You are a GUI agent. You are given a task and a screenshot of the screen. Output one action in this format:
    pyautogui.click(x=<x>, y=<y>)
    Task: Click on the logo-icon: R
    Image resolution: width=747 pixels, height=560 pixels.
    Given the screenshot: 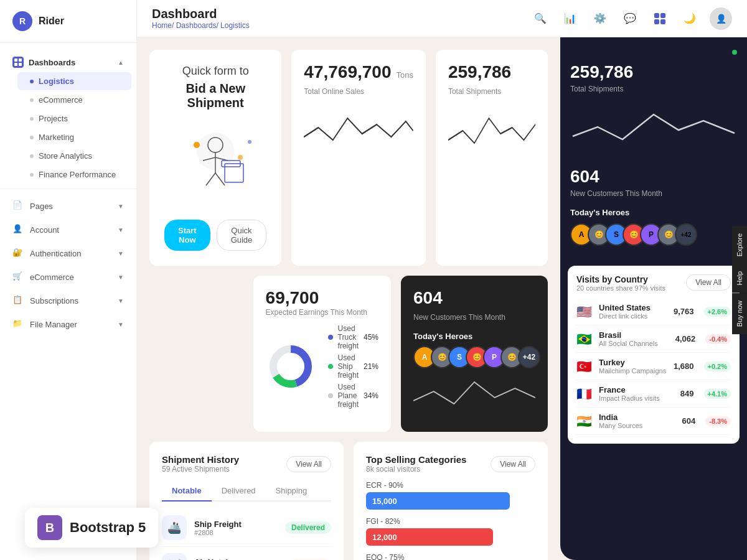 What is the action you would take?
    pyautogui.click(x=22, y=21)
    